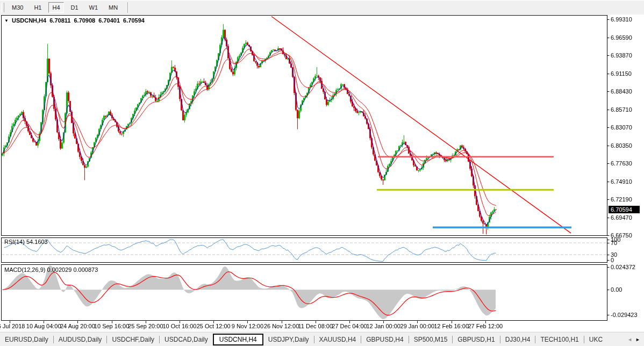  What do you see at coordinates (612, 260) in the screenshot?
I see `rsi-axis-label: 0` at bounding box center [612, 260].